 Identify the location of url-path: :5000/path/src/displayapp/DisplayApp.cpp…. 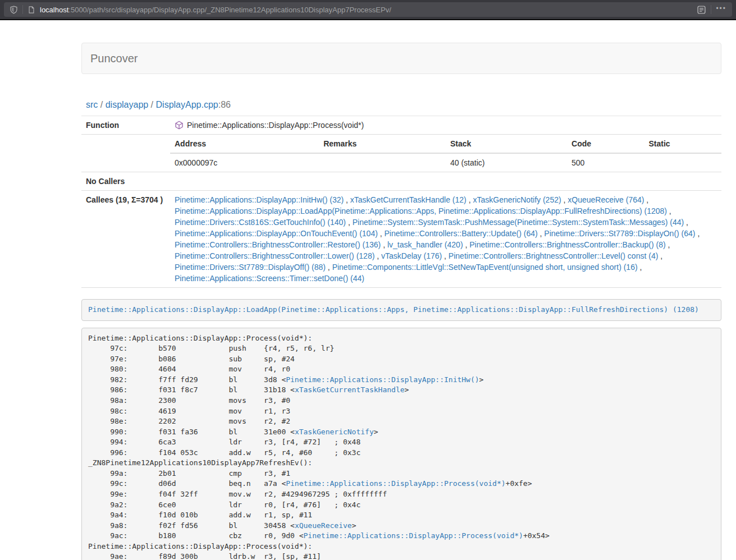
(230, 10).